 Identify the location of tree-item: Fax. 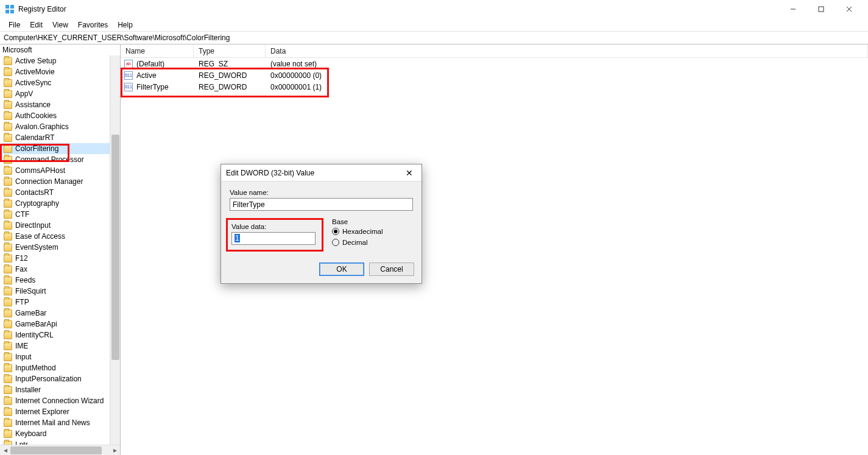
(61, 269).